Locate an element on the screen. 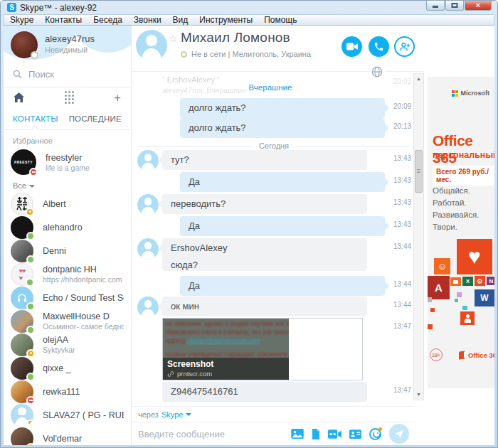  microsoft-squares-icon is located at coordinates (455, 94).